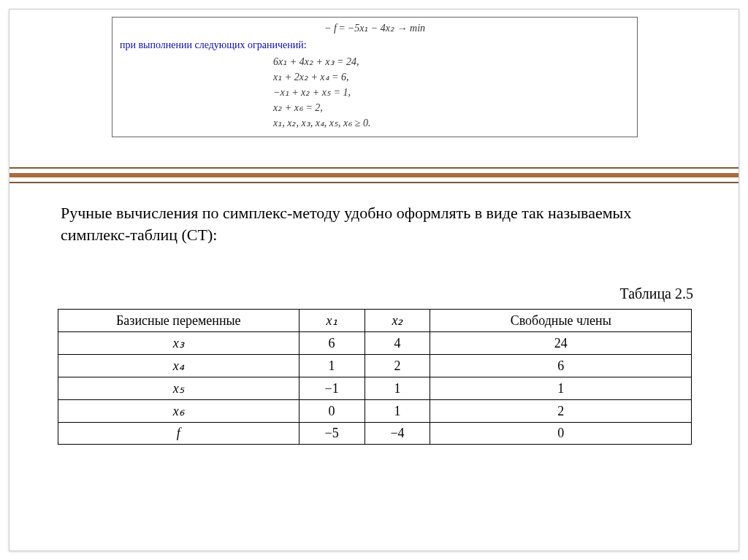 This screenshot has height=560, width=748. What do you see at coordinates (451, 92) in the screenshot?
I see `constraints-list: 6x₁ + 4x₂ + x₃ = 24, x₁ + 2x₂ + x₄ = 6, …` at bounding box center [451, 92].